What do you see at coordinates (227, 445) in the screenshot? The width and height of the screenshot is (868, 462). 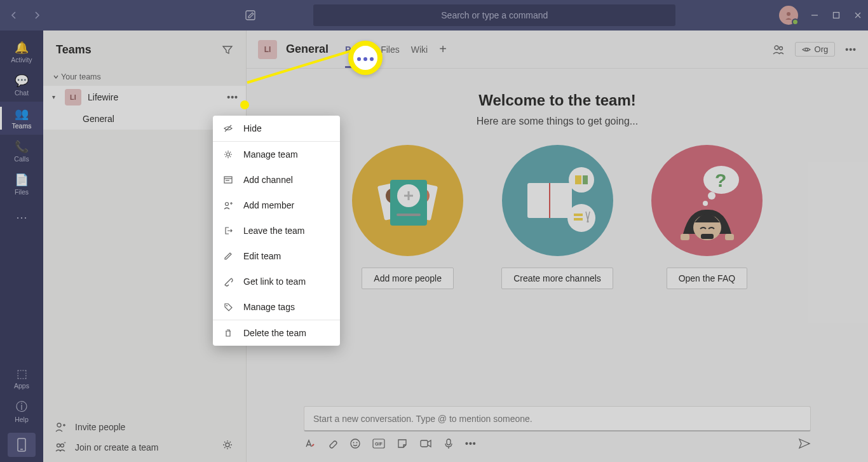 I see `teams-settings-button` at bounding box center [227, 445].